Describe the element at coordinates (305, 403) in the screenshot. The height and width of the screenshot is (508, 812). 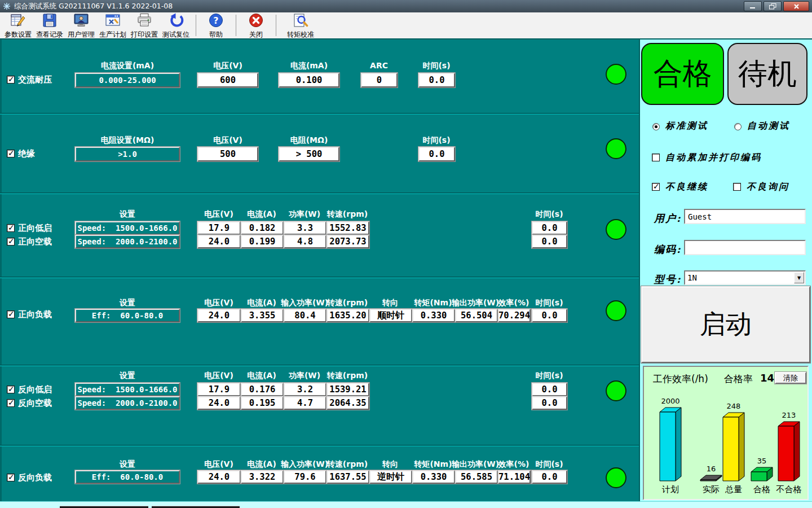
I see `rev-value: 4.7` at that location.